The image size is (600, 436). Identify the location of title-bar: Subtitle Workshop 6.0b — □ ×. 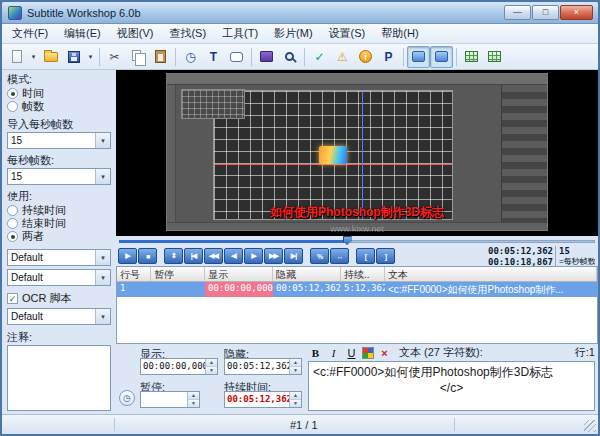
(300, 13).